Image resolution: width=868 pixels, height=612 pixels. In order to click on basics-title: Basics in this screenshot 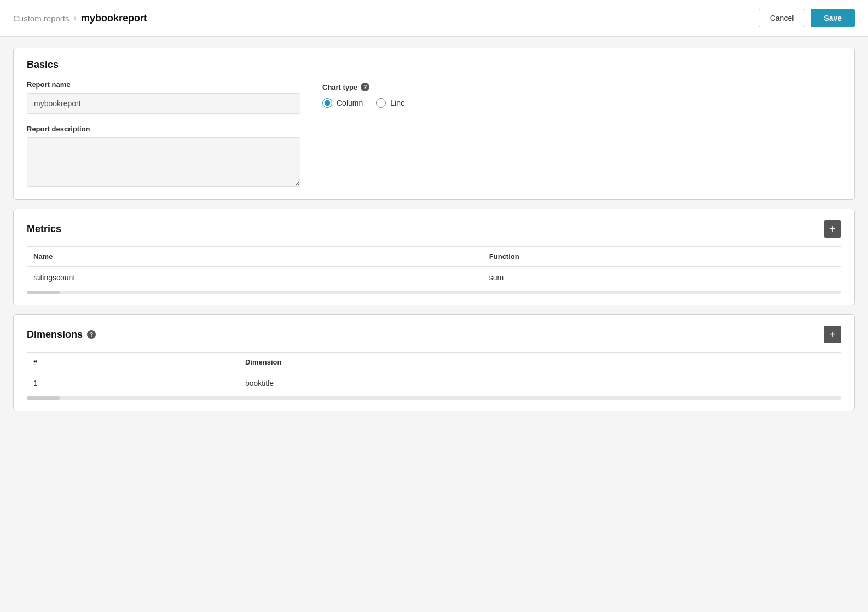, I will do `click(434, 65)`.